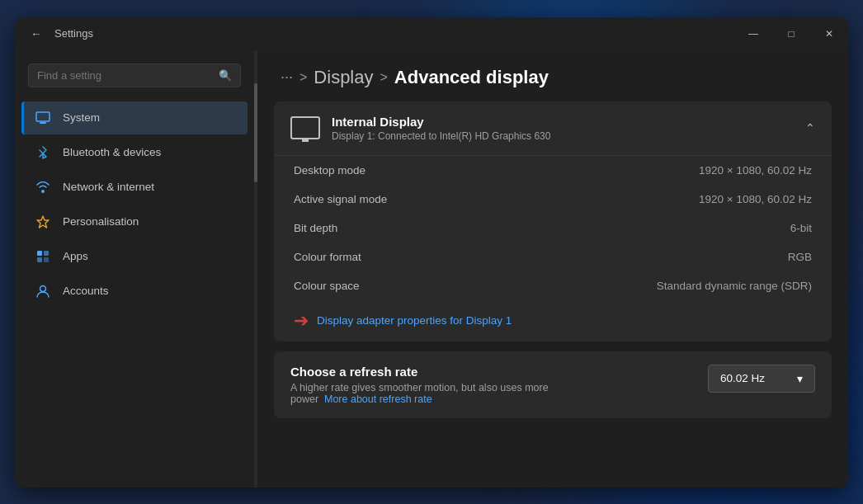 The image size is (863, 504). I want to click on maximize-button: □, so click(791, 34).